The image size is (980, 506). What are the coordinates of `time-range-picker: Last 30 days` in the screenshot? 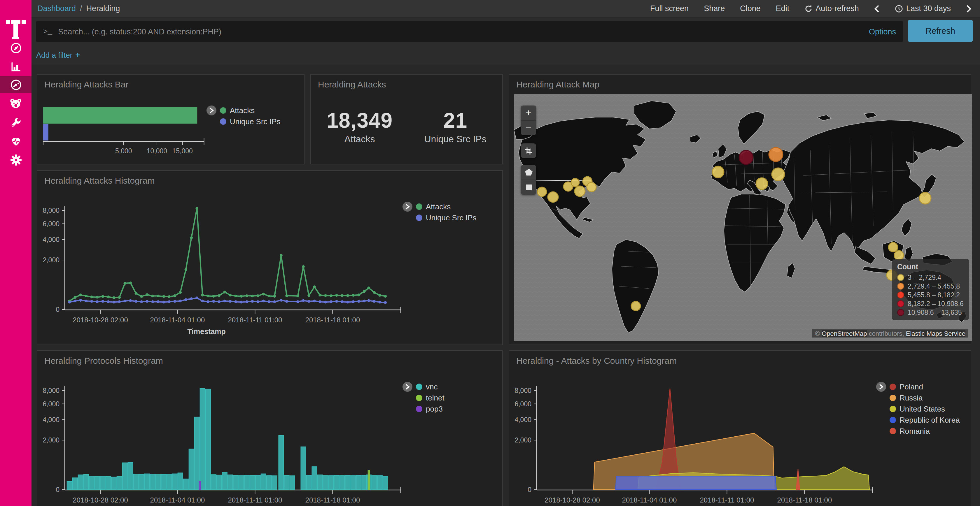 It's located at (923, 8).